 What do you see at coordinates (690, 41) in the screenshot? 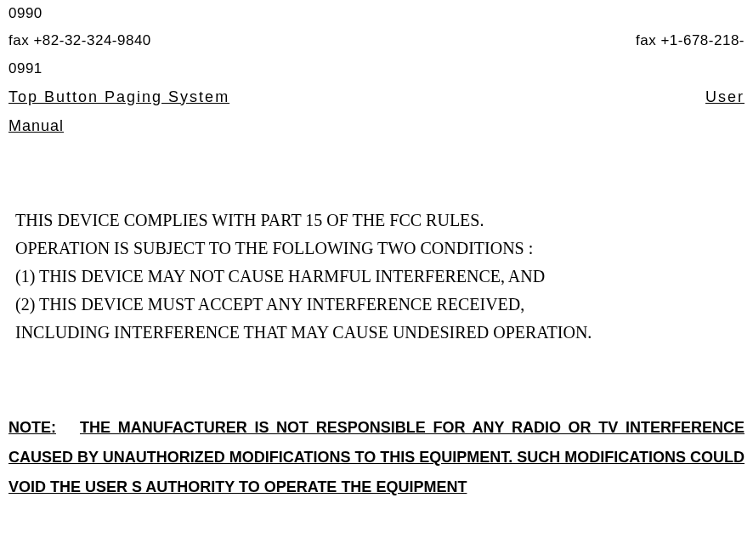
I see `fax-right: fax +1-678-218-` at bounding box center [690, 41].